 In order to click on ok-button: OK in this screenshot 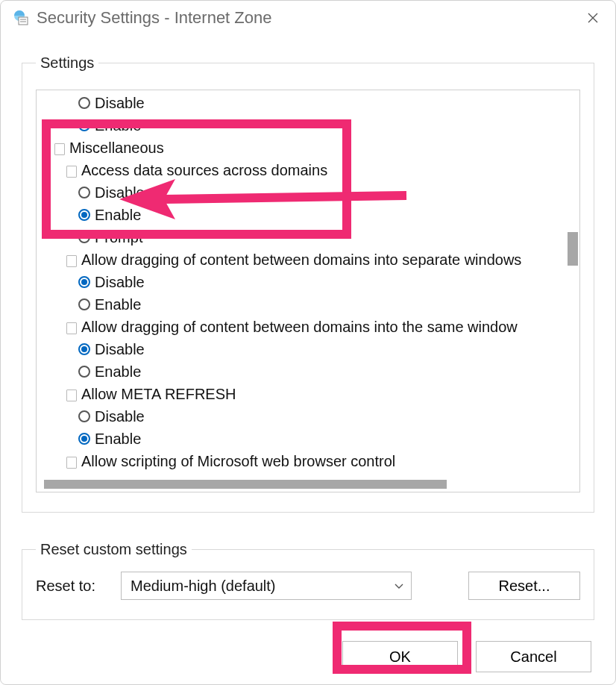, I will do `click(400, 657)`.